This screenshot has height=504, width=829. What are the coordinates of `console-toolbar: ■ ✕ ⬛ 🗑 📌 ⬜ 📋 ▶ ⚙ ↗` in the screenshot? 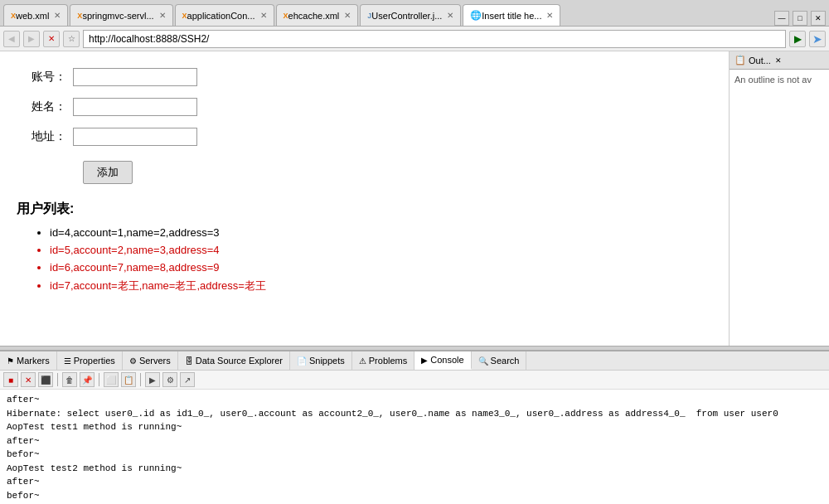 It's located at (414, 380).